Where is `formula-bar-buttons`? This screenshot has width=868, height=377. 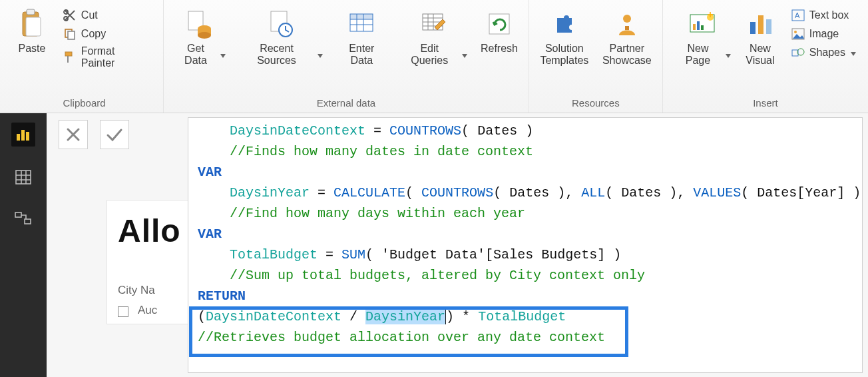
formula-bar-buttons is located at coordinates (94, 135).